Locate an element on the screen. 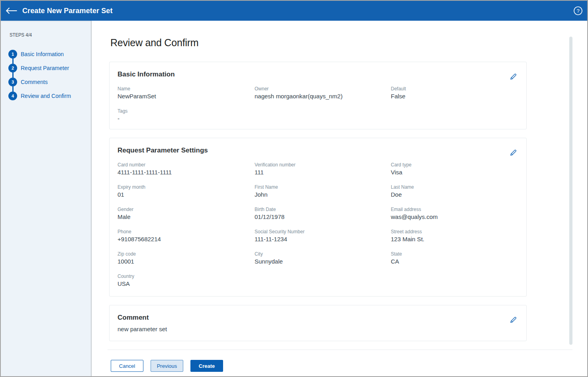  top-header: Create New Parameter Set ? is located at coordinates (294, 11).